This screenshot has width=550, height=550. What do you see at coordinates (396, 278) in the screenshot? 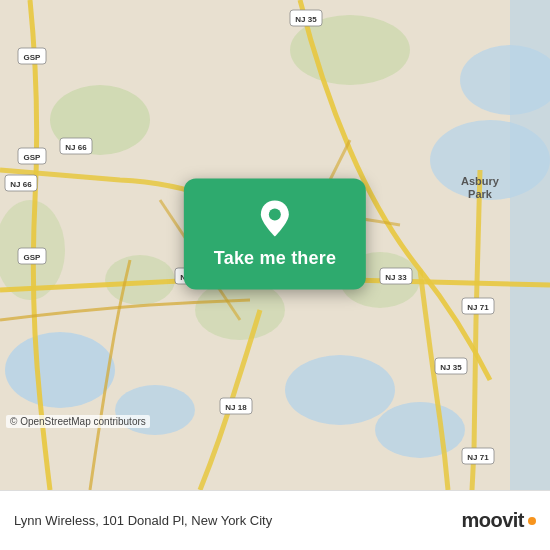
I see `svg-text: NJ 33` at bounding box center [396, 278].